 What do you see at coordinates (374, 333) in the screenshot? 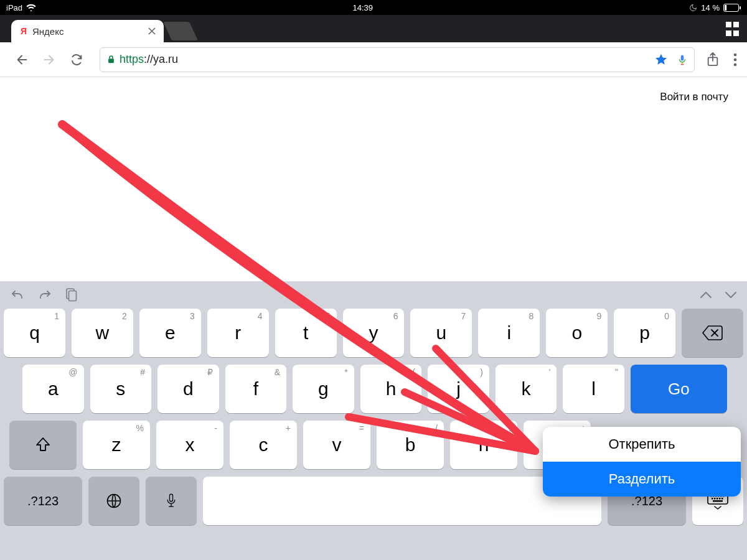
I see `key-y: y6` at bounding box center [374, 333].